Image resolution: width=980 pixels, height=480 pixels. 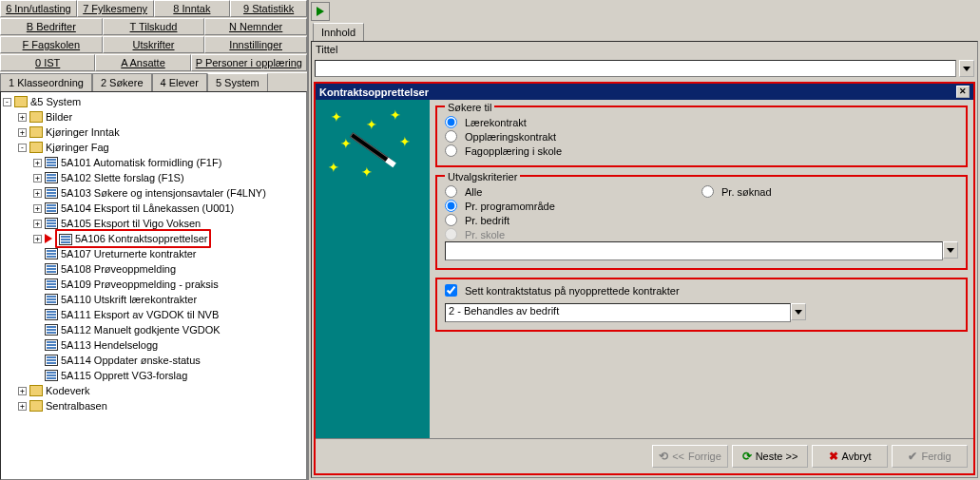 What do you see at coordinates (707, 192) in the screenshot?
I see `radio-pr-soknad` at bounding box center [707, 192].